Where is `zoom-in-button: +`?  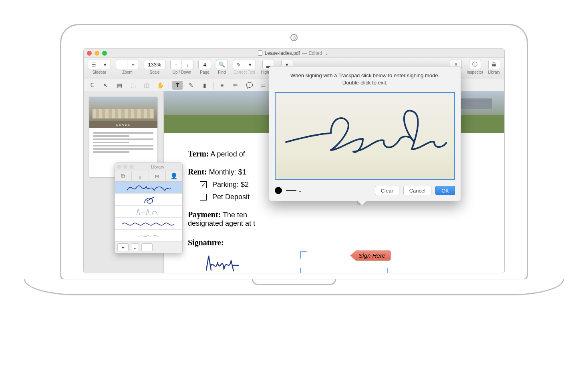 zoom-in-button: + is located at coordinates (133, 64).